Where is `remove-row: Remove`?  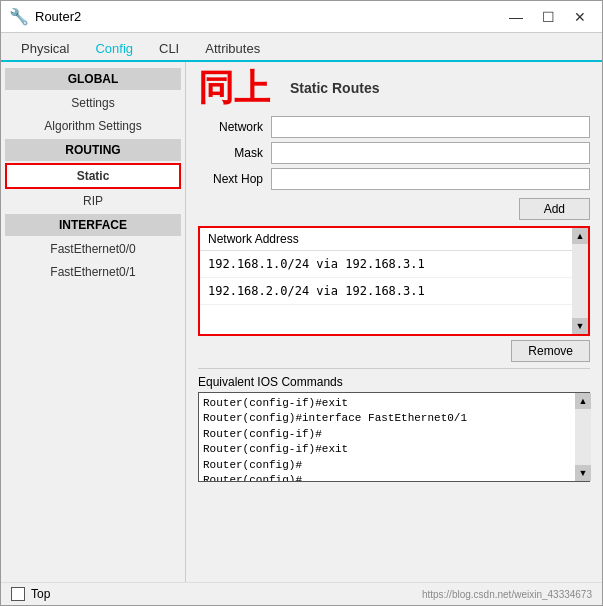
remove-row: Remove is located at coordinates (394, 351).